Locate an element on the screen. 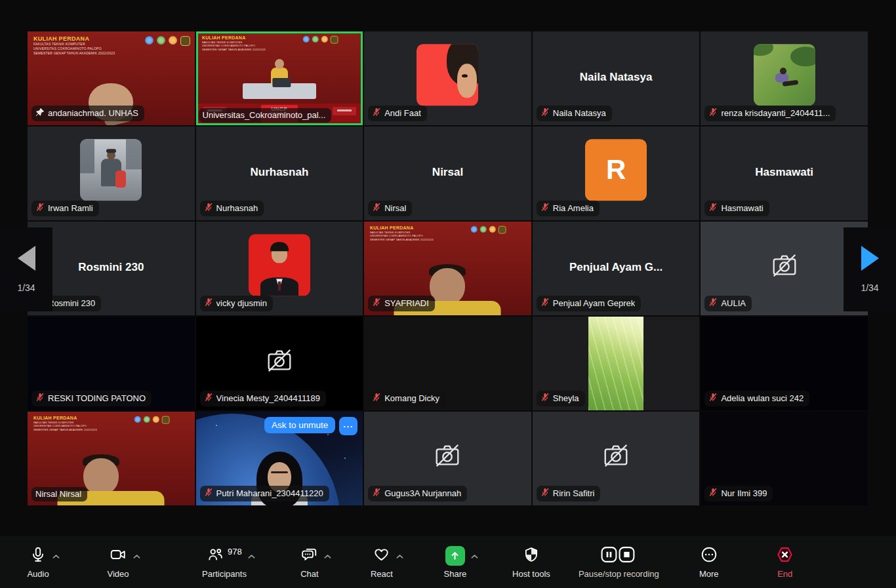  participant-tile: Komang Dicky is located at coordinates (447, 363).